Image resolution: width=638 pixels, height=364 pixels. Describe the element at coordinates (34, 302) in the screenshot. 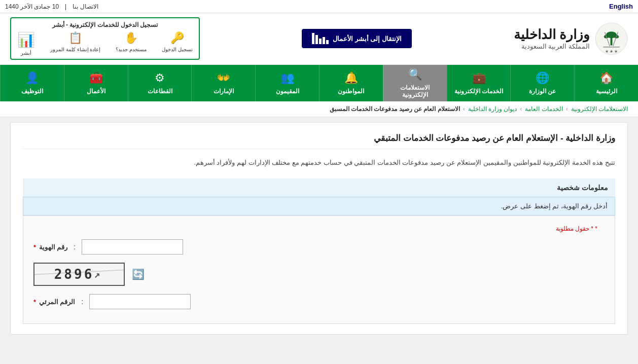

I see `visual-required-star: *` at that location.